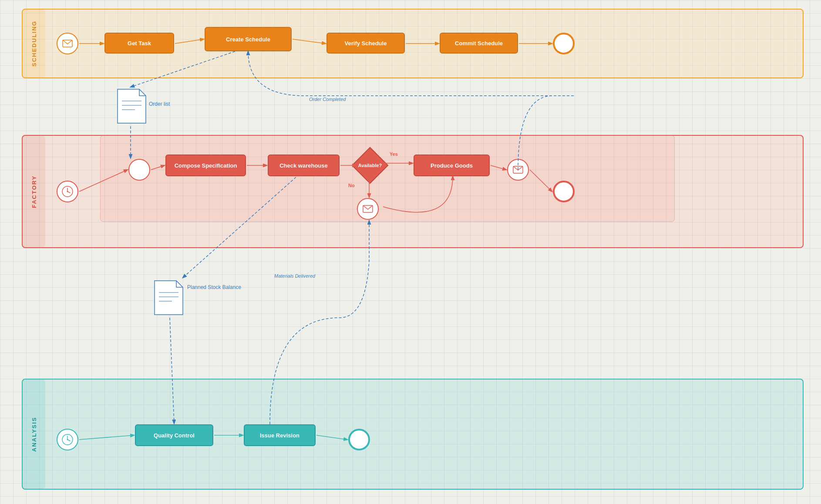 The width and height of the screenshot is (821, 504). What do you see at coordinates (327, 99) in the screenshot?
I see `flow-label-order-completed: Order Completed` at bounding box center [327, 99].